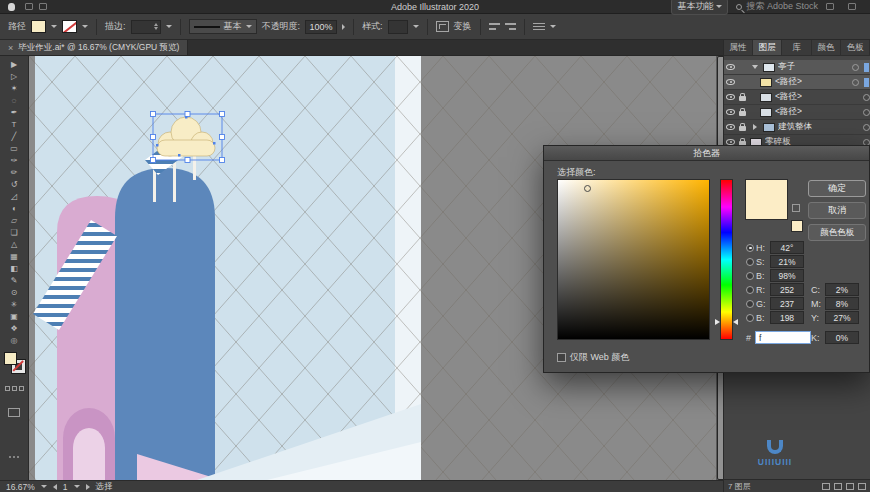  Describe the element at coordinates (797, 128) in the screenshot. I see `layer-row: 建筑整体` at that location.